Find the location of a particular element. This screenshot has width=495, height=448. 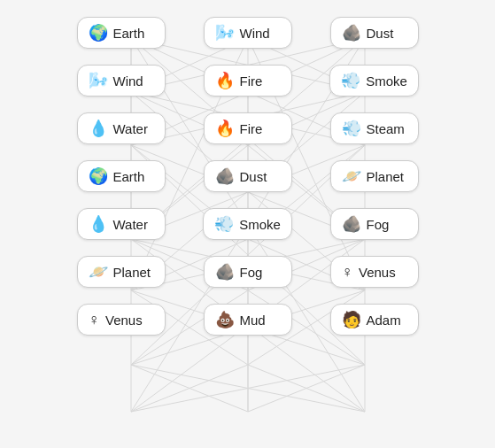

fog-2-icon: 🪨 is located at coordinates (225, 272).